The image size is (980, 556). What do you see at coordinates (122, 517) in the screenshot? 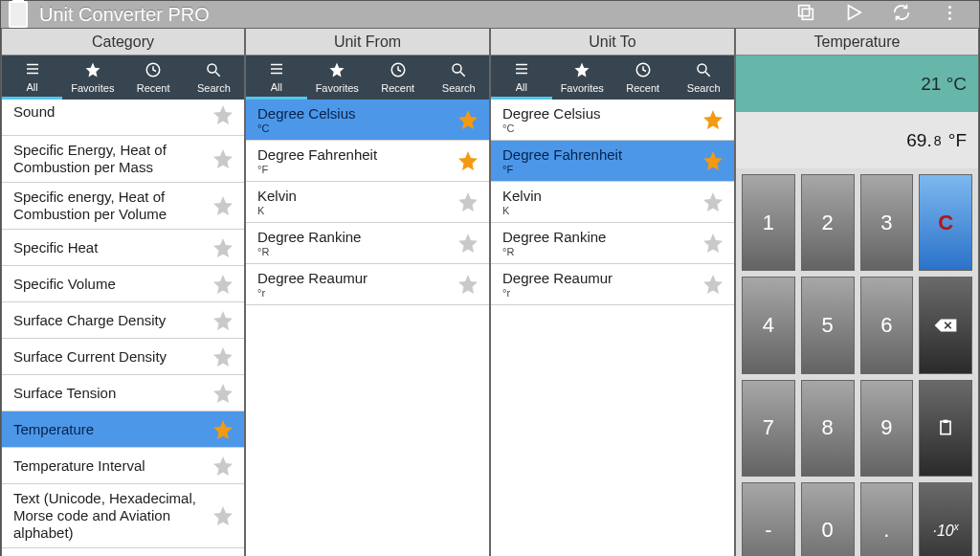
I see `category-row: Text (Unicode, Hexadecimal, Morse code a…` at bounding box center [122, 517].